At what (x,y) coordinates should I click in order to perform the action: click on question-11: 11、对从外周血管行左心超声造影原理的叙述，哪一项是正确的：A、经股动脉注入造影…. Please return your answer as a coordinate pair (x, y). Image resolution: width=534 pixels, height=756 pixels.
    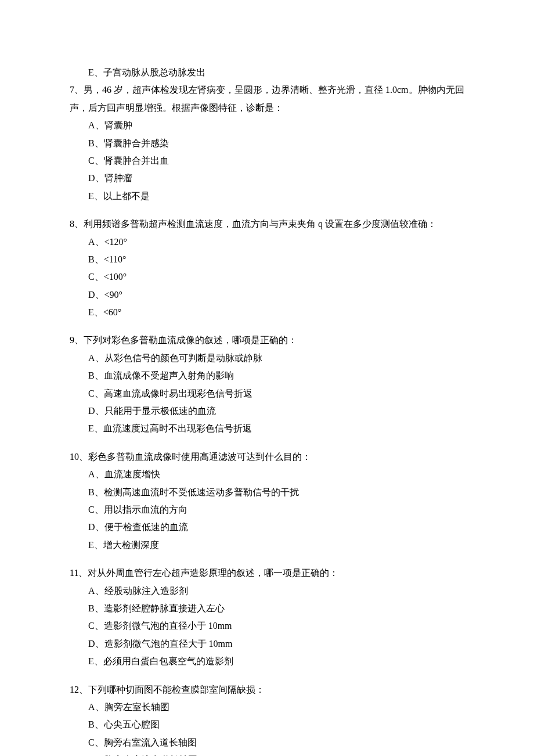
    Looking at the image, I should click on (267, 617).